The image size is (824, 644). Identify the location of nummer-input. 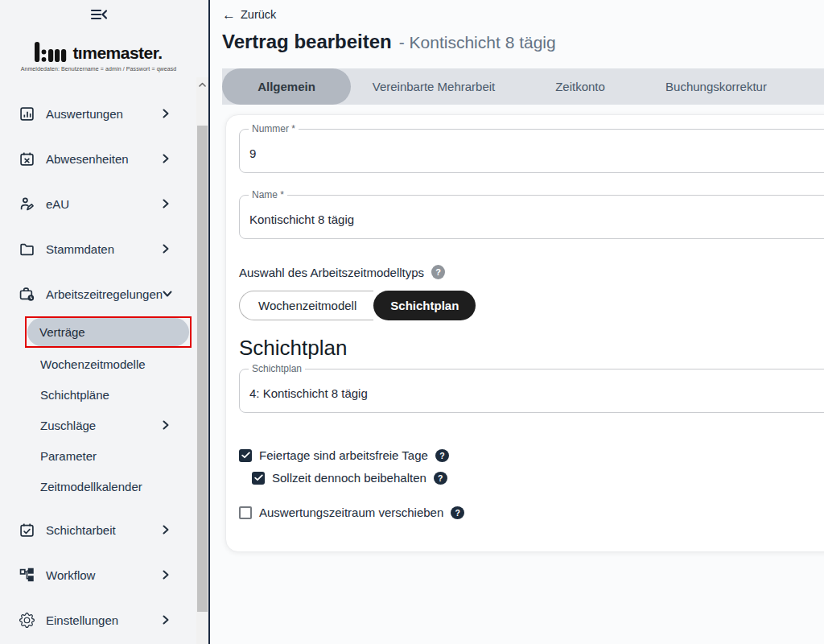
(532, 151).